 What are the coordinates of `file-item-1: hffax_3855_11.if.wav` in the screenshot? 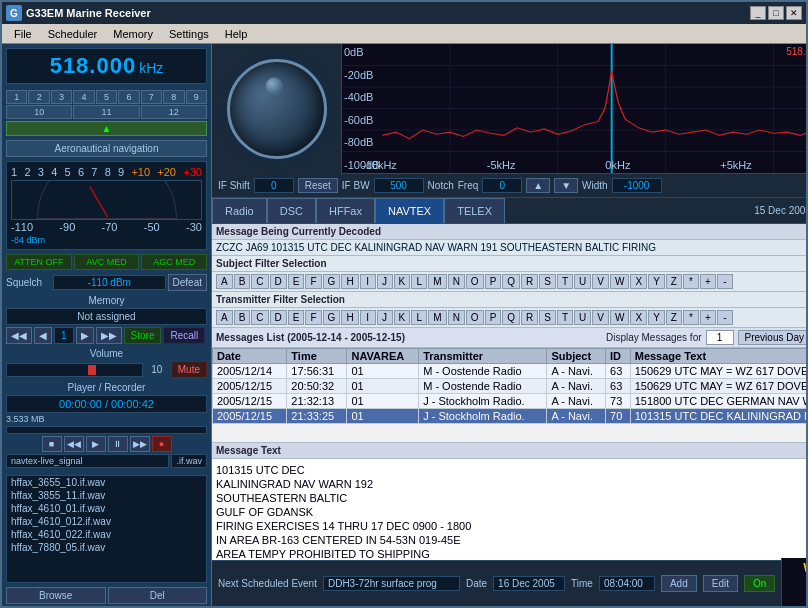 It's located at (106, 496).